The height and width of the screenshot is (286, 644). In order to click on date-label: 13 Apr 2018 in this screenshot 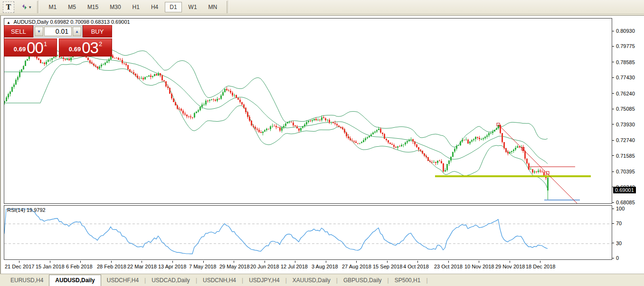, I will do `click(172, 267)`.